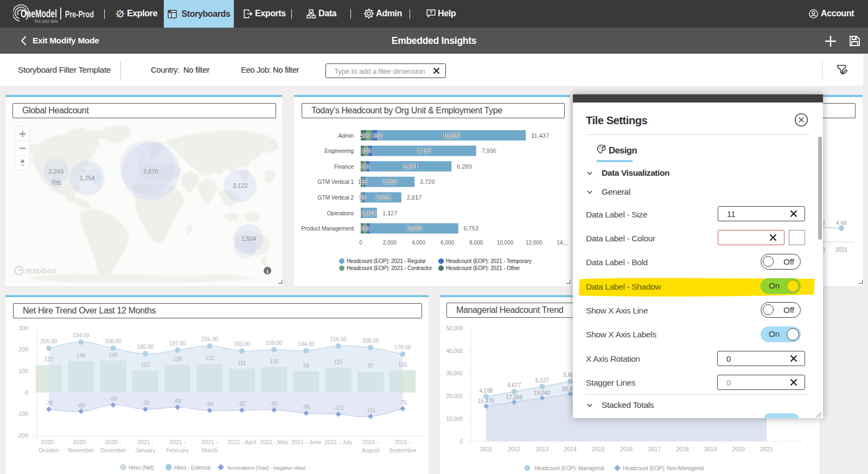 The image size is (868, 474). What do you see at coordinates (369, 213) in the screenshot?
I see `svg-text: 1,013` at bounding box center [369, 213].